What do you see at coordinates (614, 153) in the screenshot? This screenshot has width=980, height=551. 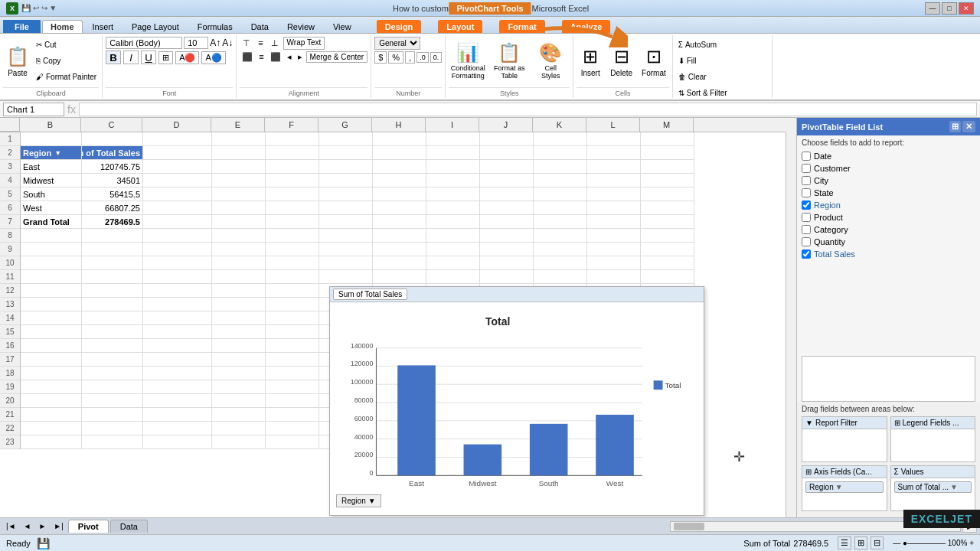 I see `cell-l2` at bounding box center [614, 153].